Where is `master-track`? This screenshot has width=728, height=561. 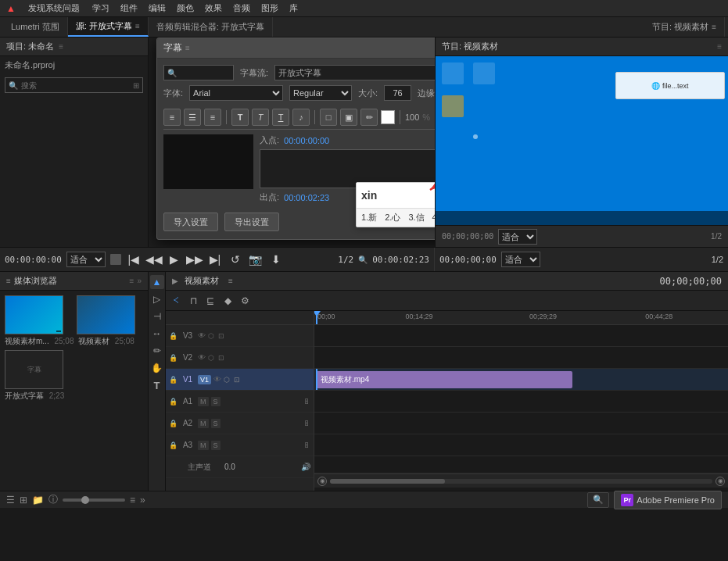
master-track is located at coordinates (521, 465).